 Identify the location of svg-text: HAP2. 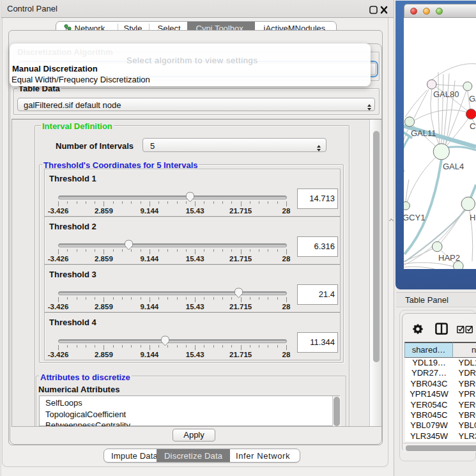
(449, 258).